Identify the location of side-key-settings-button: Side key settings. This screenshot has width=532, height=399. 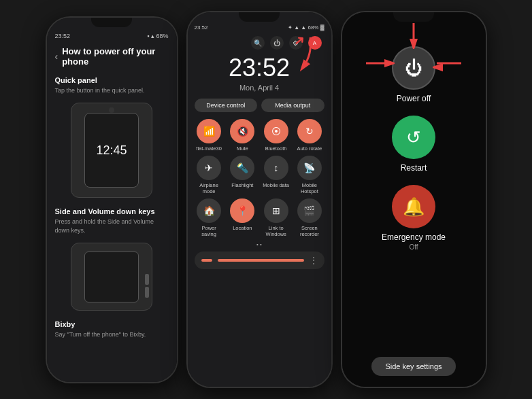
(414, 366).